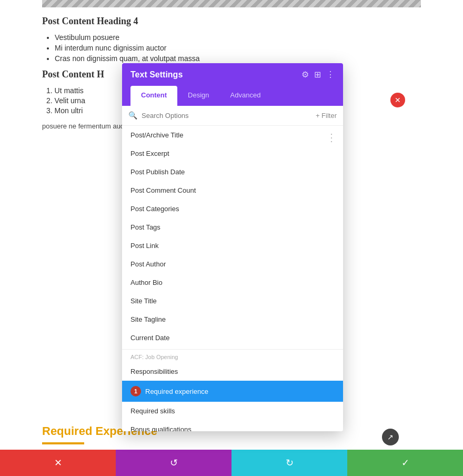  What do you see at coordinates (136, 391) in the screenshot?
I see `selection-number: 1` at bounding box center [136, 391].